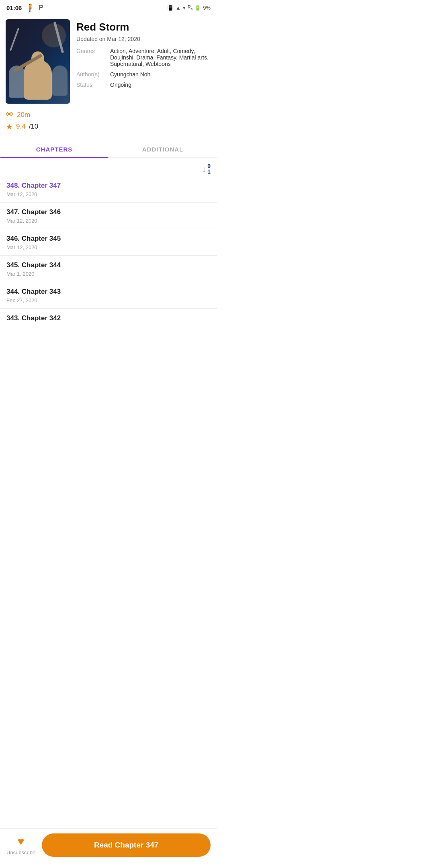 The height and width of the screenshot is (868, 434). Describe the element at coordinates (108, 216) in the screenshot. I see `chapter-item-347: 347. Chapter 346 Mar 12, 2020` at that location.